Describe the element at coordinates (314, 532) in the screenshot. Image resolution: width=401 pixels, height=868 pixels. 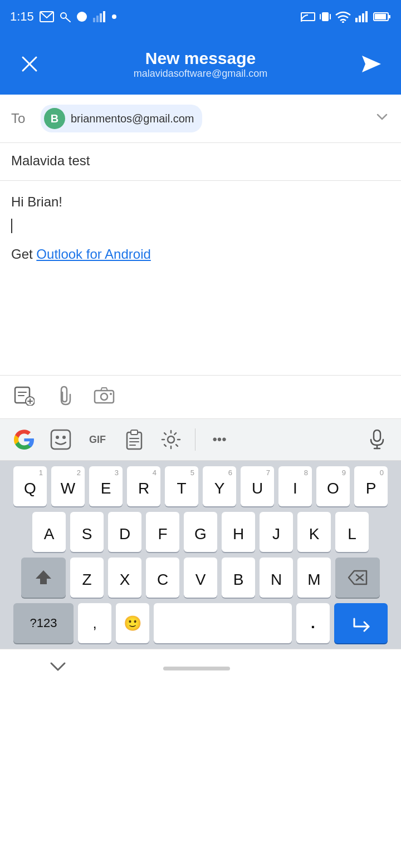
I see `key-k: K` at that location.